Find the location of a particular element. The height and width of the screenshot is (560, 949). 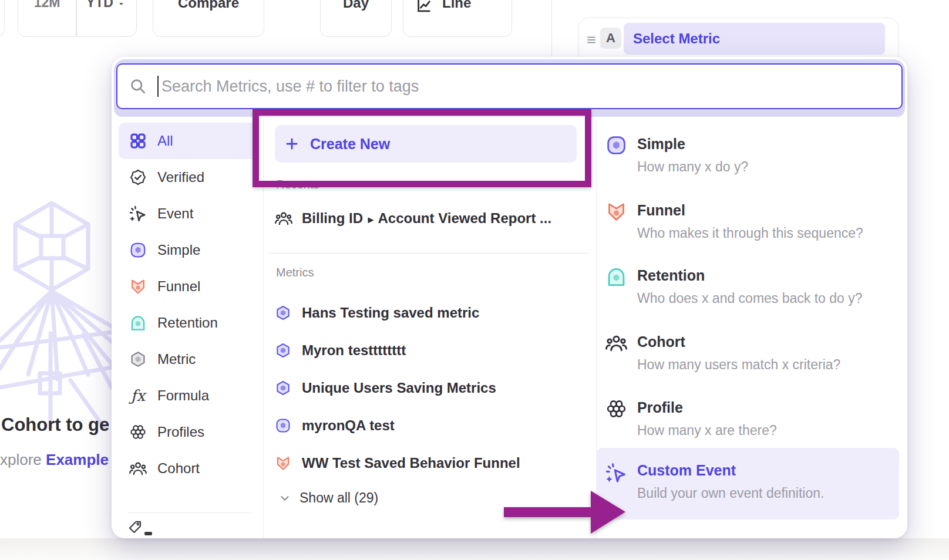

empty-state-headline-fragment: Cohort to ge is located at coordinates (55, 425).